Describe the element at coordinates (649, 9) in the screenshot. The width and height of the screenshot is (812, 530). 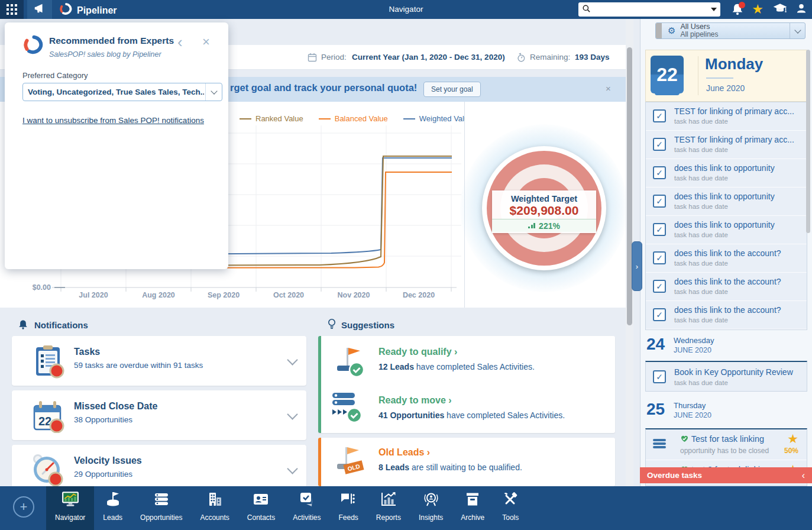
I see `global-search` at that location.